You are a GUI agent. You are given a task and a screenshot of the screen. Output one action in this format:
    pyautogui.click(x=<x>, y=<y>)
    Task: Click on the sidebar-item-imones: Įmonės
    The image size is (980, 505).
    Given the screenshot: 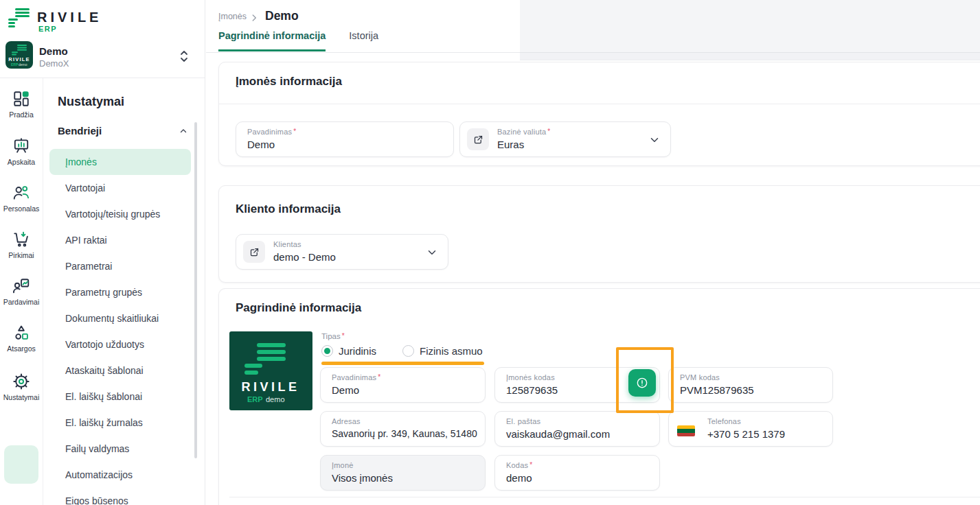 What is the action you would take?
    pyautogui.click(x=120, y=162)
    